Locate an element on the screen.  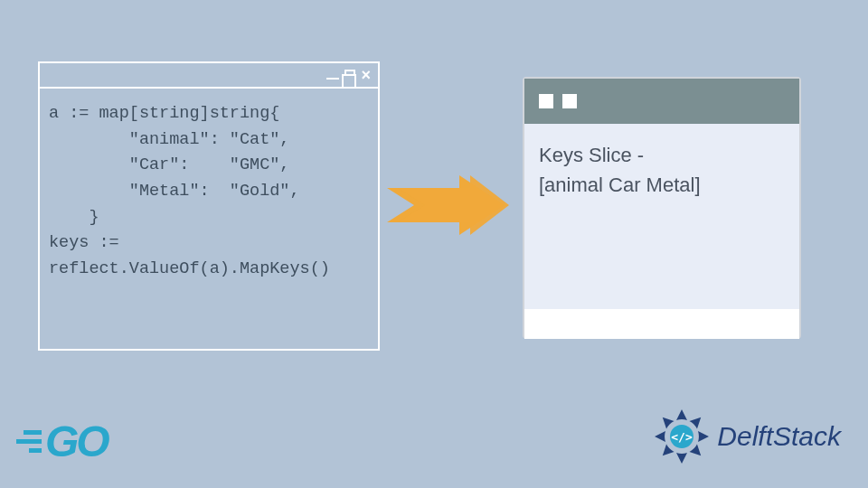
code-window-titlebar: × is located at coordinates (209, 76).